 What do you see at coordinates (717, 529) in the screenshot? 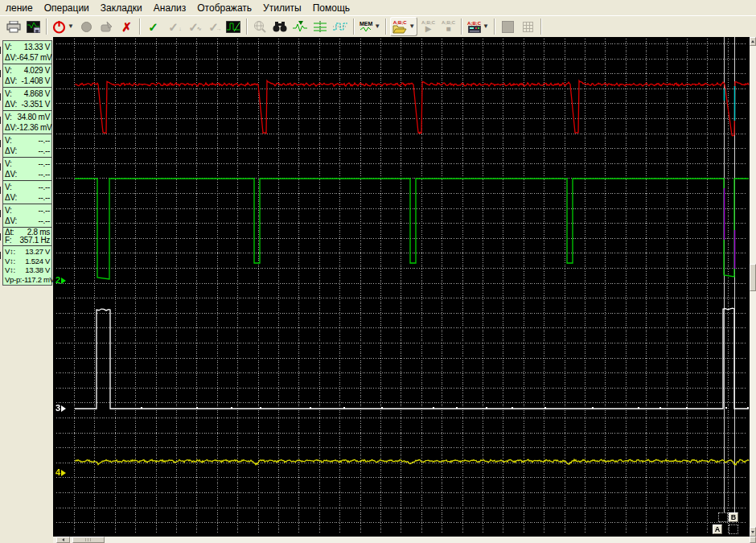
I see `cursor-a-label: A` at bounding box center [717, 529].